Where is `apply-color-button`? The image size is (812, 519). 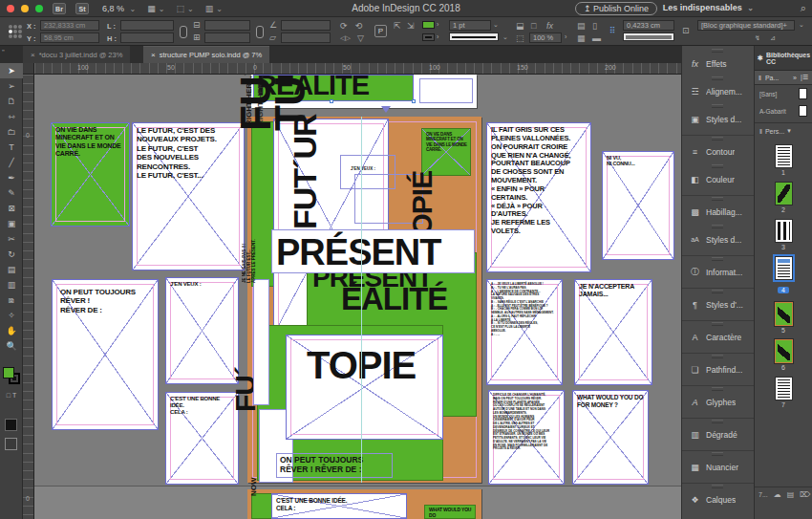 apply-color-button is located at coordinates (11, 424).